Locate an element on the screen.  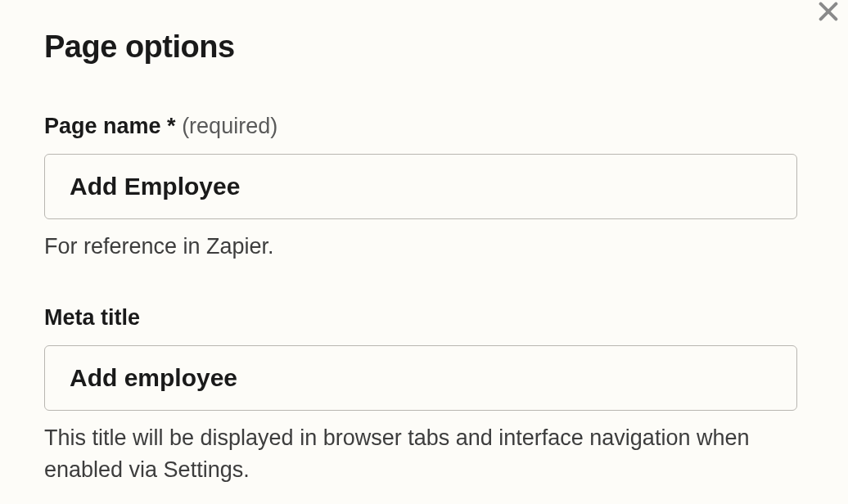
meta-title-help: This title will be displayed in browser … is located at coordinates (421, 454).